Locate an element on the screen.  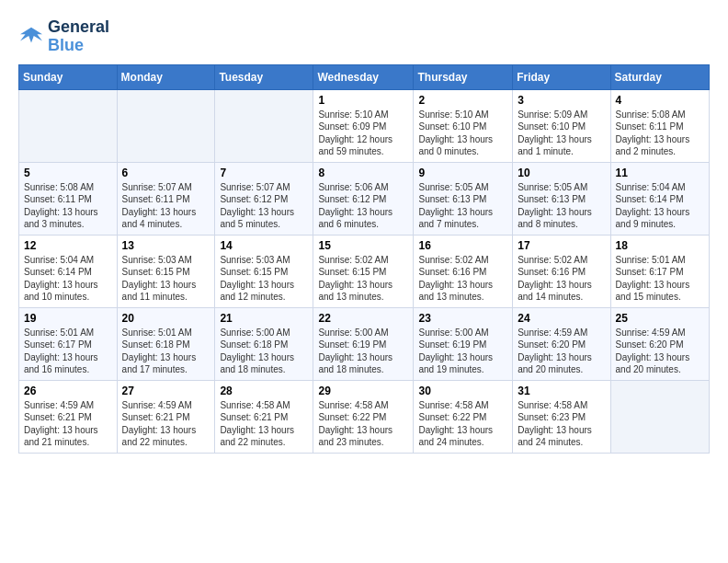
calendar-cell: 30 Sunrise: 4:58 AM Sunset: 6:22 PM Dayl… is located at coordinates (463, 416).